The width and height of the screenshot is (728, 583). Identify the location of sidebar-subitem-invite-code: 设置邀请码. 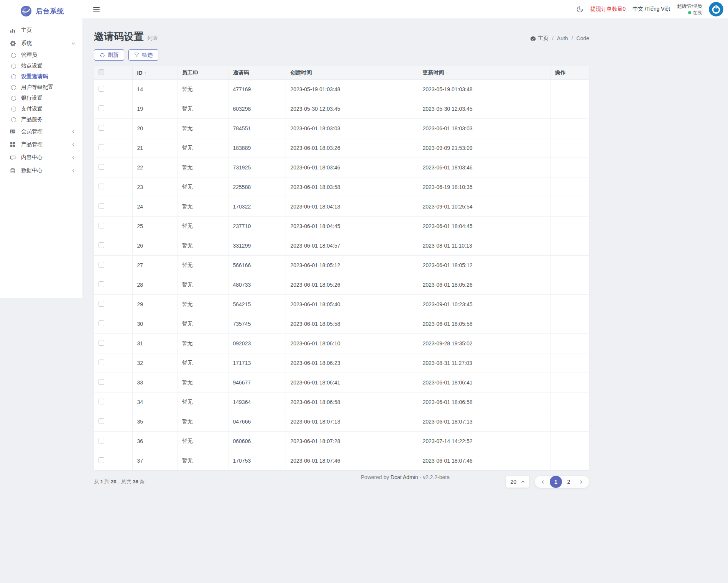
(41, 77).